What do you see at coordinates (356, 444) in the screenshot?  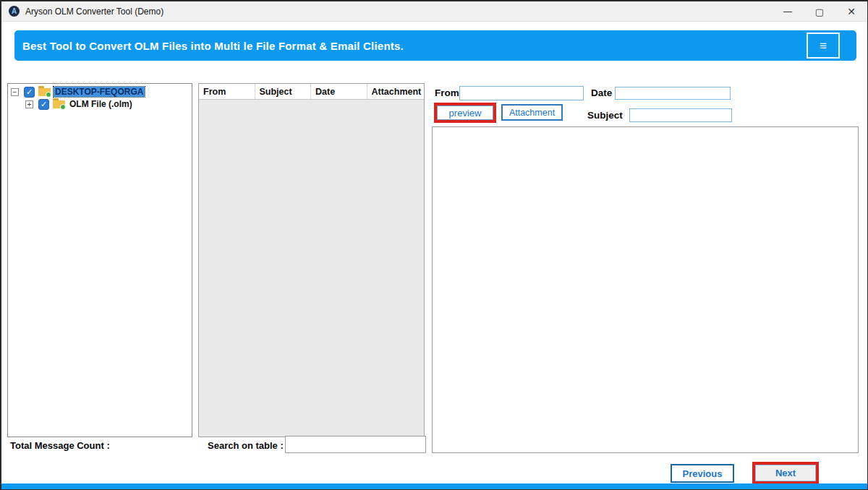 I see `search-input` at bounding box center [356, 444].